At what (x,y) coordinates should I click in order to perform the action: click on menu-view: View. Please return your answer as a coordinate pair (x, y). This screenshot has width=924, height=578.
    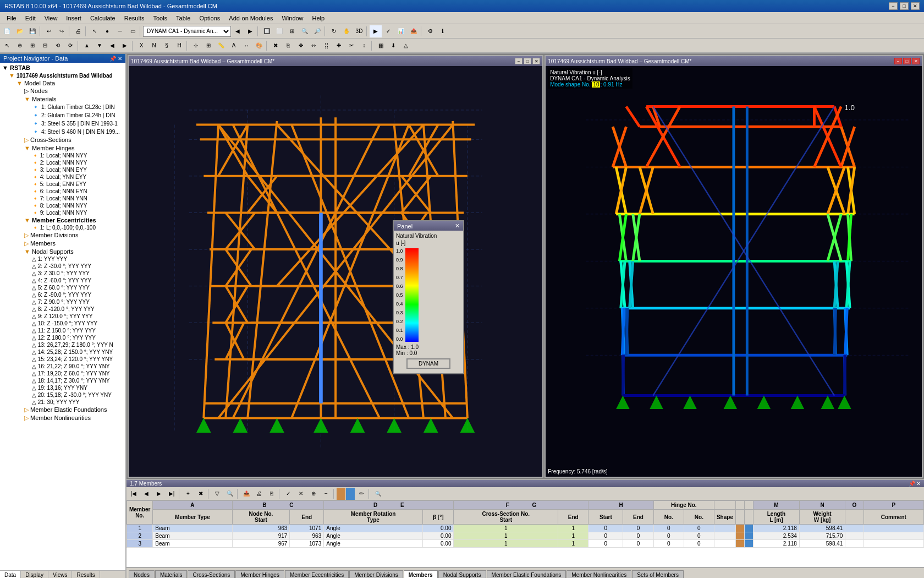
    Looking at the image, I should click on (51, 18).